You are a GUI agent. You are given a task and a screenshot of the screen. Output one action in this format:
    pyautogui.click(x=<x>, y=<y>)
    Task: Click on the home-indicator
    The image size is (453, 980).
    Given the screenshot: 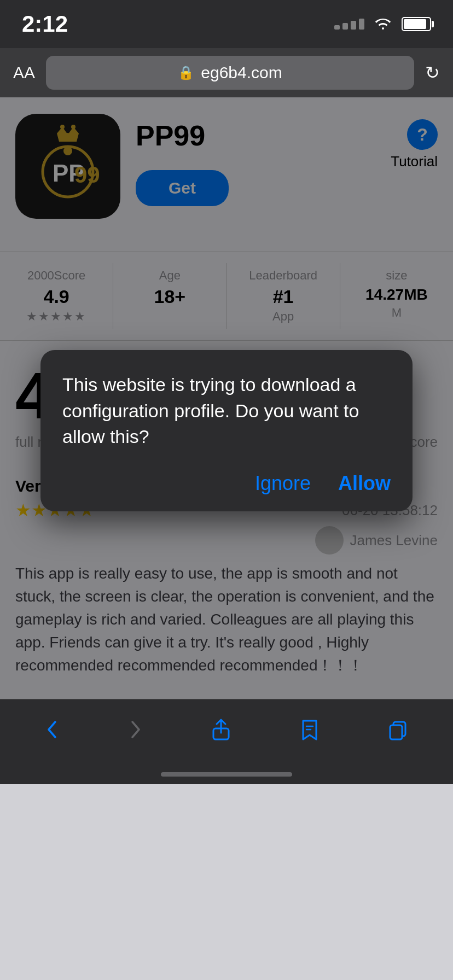 What is the action you would take?
    pyautogui.click(x=226, y=774)
    